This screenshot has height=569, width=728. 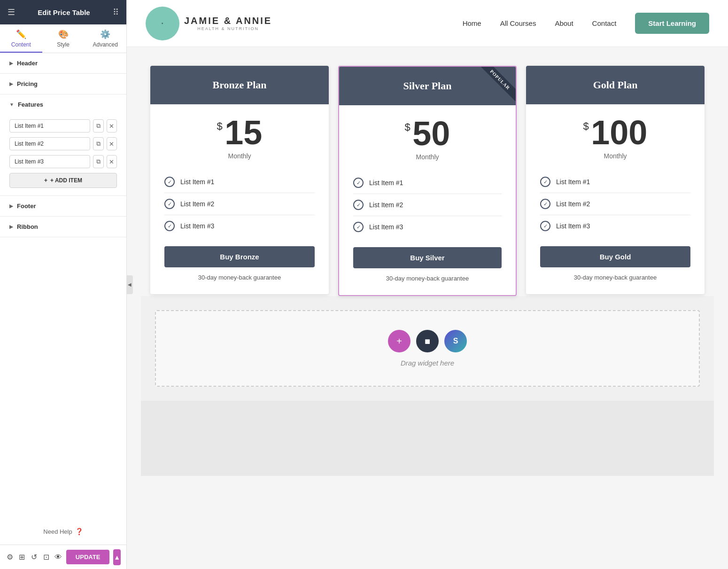 What do you see at coordinates (63, 84) in the screenshot?
I see `section-pricing-toggle: ▶ Pricing` at bounding box center [63, 84].